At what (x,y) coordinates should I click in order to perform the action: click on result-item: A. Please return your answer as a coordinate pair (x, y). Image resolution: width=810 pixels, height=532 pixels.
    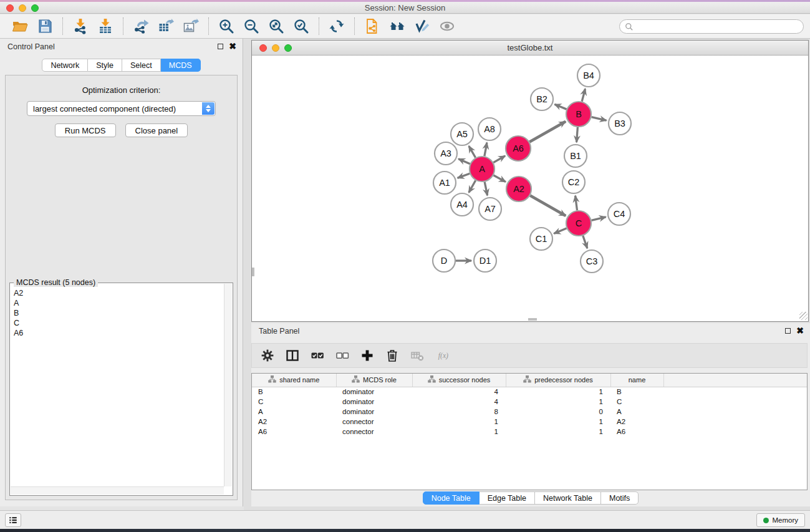
    Looking at the image, I should click on (118, 303).